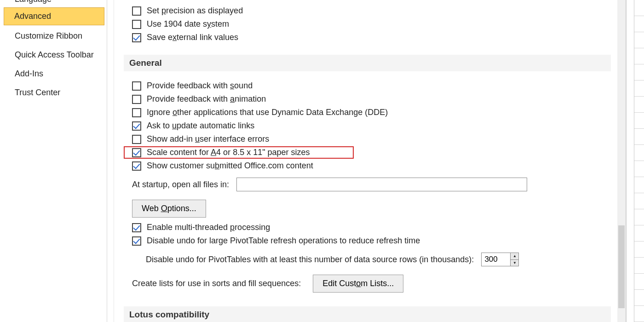  What do you see at coordinates (267, 112) in the screenshot?
I see `label-ignore-dde: Ignore other applications that use Dynam…` at bounding box center [267, 112].